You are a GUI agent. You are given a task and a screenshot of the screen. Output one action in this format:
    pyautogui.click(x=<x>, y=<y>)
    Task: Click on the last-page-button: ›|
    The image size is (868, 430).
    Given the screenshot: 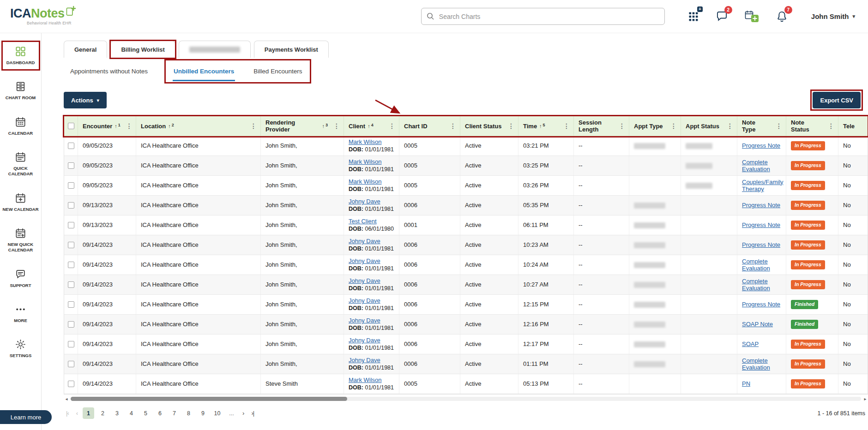 What is the action you would take?
    pyautogui.click(x=253, y=413)
    